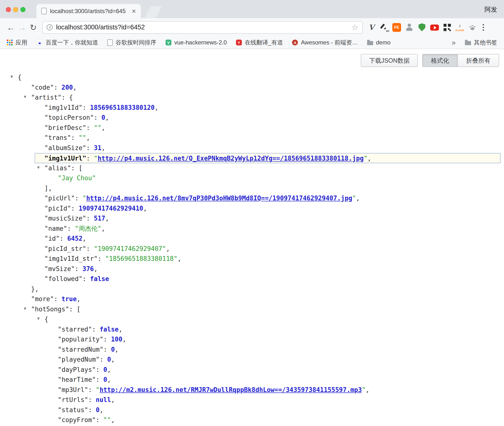  What do you see at coordinates (23, 10) in the screenshot?
I see `zoom-window-button` at bounding box center [23, 10].